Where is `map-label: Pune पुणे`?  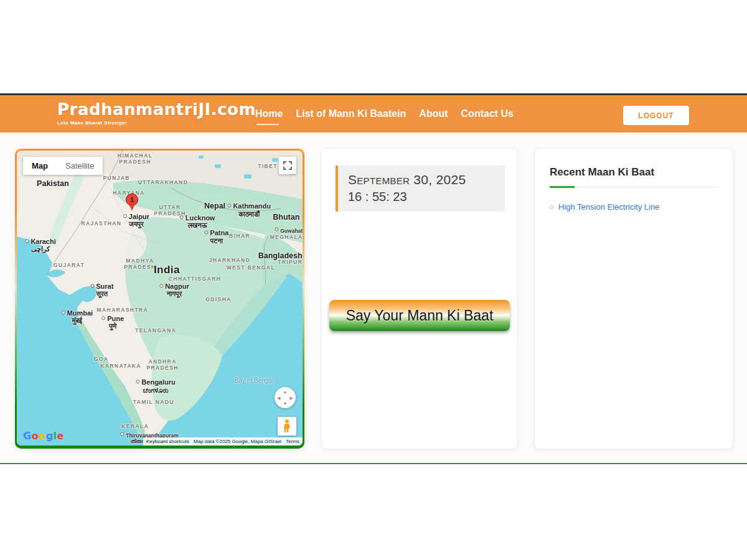 map-label: Pune पुणे is located at coordinates (113, 322).